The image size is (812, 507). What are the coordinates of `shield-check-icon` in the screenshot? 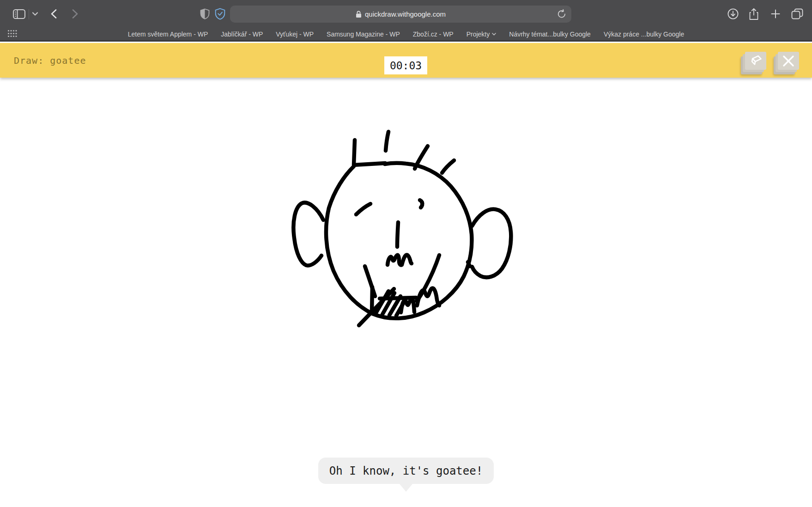 It's located at (220, 14).